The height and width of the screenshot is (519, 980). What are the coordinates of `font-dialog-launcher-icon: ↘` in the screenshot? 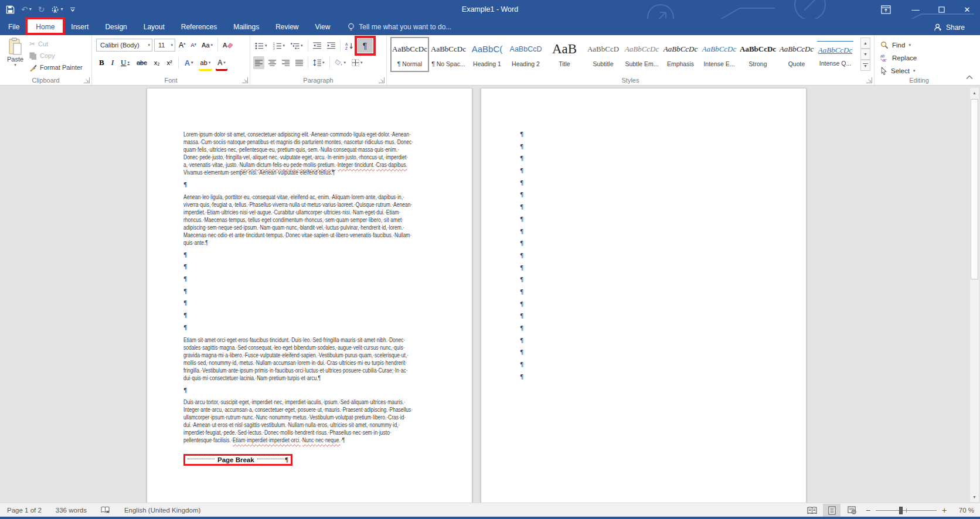 It's located at (245, 80).